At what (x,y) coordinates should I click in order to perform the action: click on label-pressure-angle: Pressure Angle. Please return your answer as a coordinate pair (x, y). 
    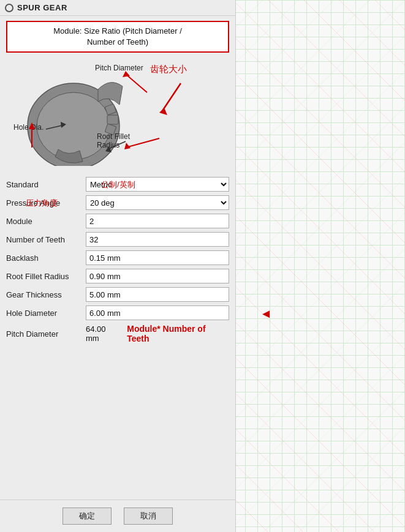
    Looking at the image, I should click on (46, 203).